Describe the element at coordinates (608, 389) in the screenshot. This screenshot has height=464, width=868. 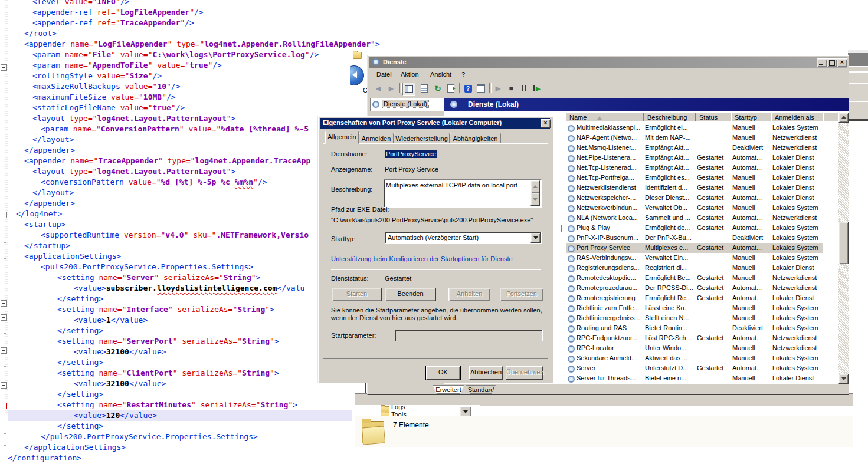
I see `bottom-tab-strip: ErweitertStandard` at that location.